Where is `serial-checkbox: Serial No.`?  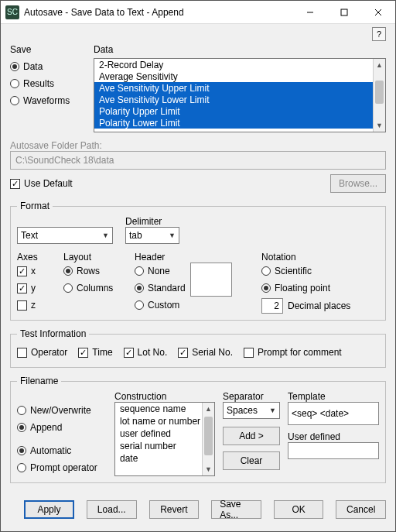
serial-checkbox: Serial No. is located at coordinates (206, 352).